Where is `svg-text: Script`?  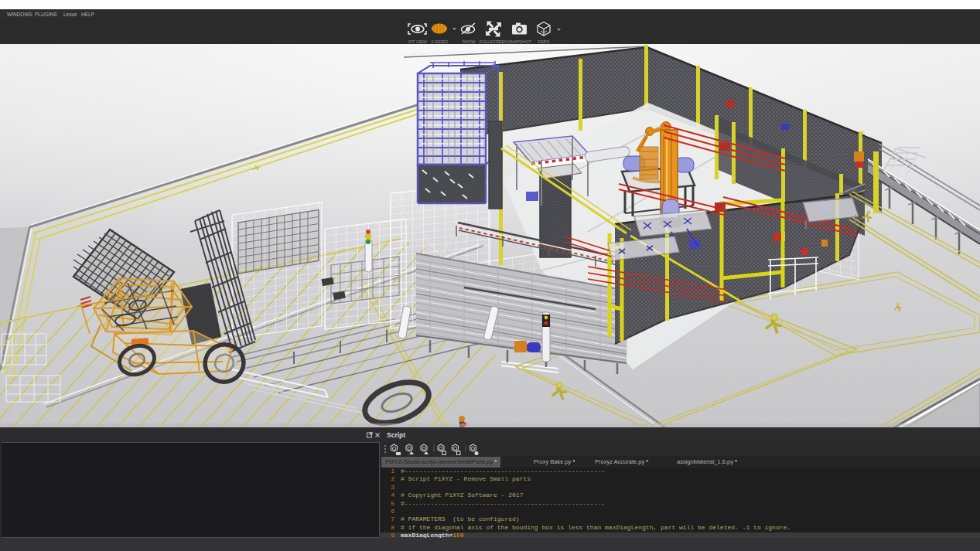 svg-text: Script is located at coordinates (396, 435).